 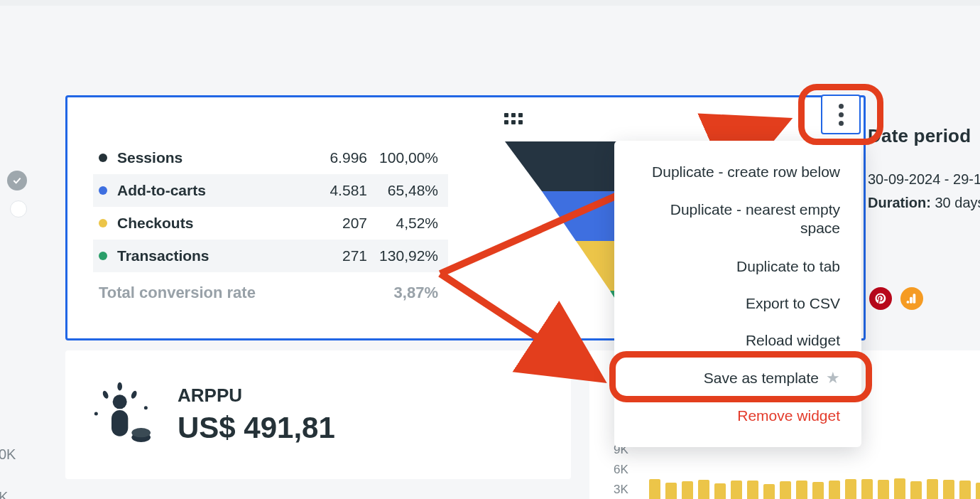 I want to click on duration-label: Duration:, so click(x=899, y=203).